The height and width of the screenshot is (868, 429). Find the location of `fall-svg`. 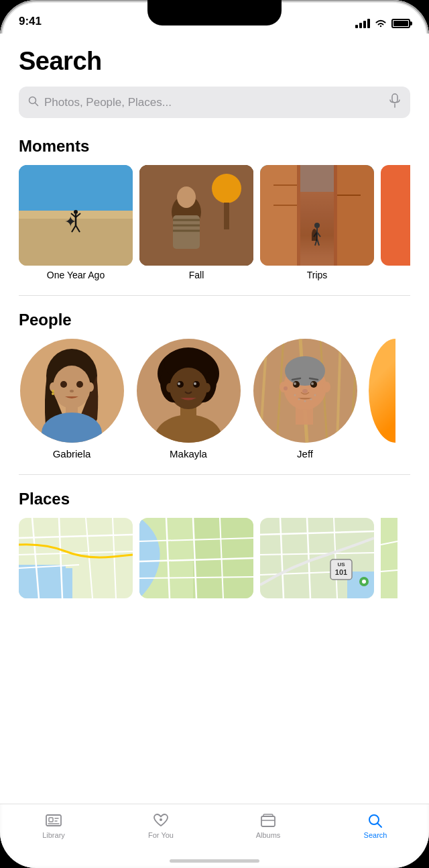

fall-svg is located at coordinates (196, 215).